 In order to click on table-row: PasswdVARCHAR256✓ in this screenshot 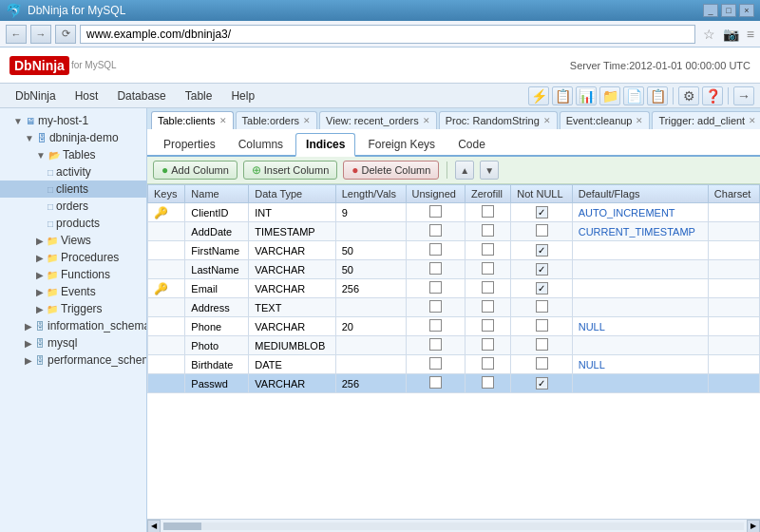, I will do `click(454, 384)`.